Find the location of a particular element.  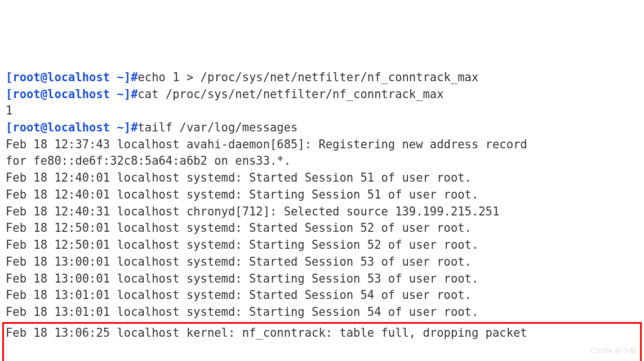

command-text: cat /proc/sys/net/netfilter/nf_conntrack… is located at coordinates (291, 94).